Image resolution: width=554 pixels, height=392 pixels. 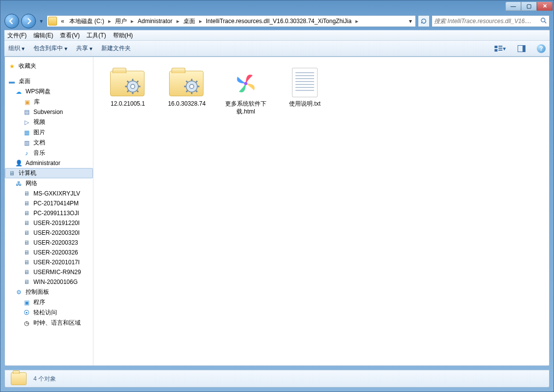 I want to click on ease-icon: ⦿, so click(x=27, y=313).